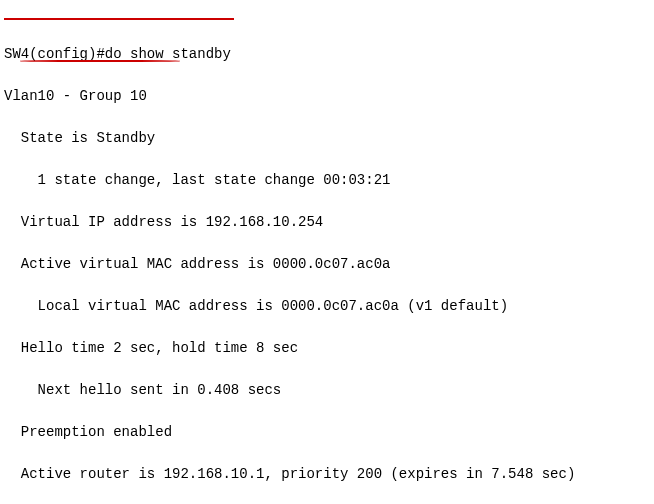 This screenshot has width=654, height=504. I want to click on local-mac-line: Local virtual MAC address is 0000.0c07.a…, so click(327, 306).